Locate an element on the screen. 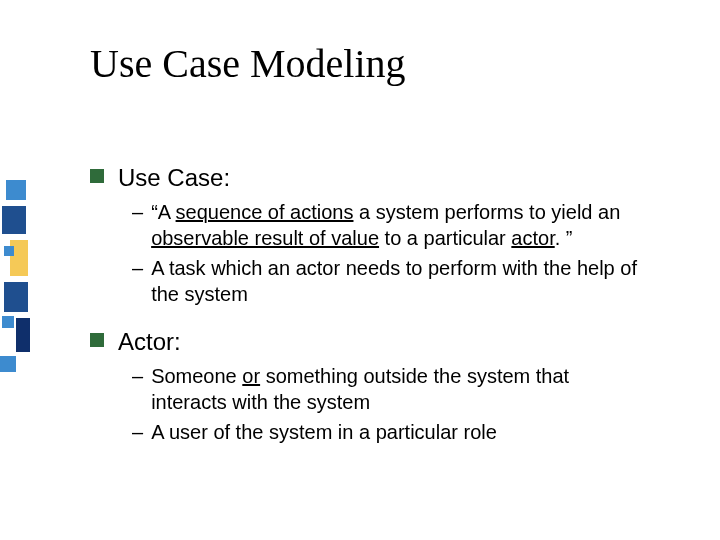  sub-item: – A user of the system in a particular r… is located at coordinates (391, 432).